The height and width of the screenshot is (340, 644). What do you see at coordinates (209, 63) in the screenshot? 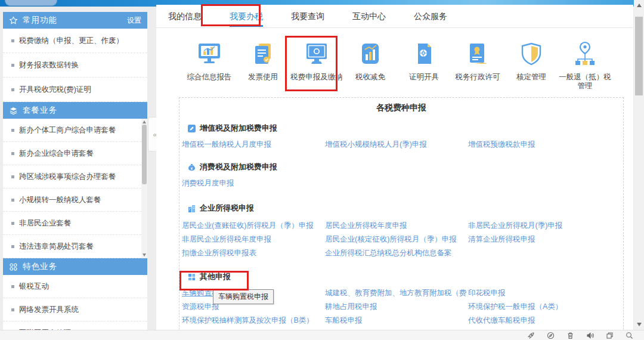
I see `menu-item-comprehensive-info-report: 综合信息报告` at bounding box center [209, 63].